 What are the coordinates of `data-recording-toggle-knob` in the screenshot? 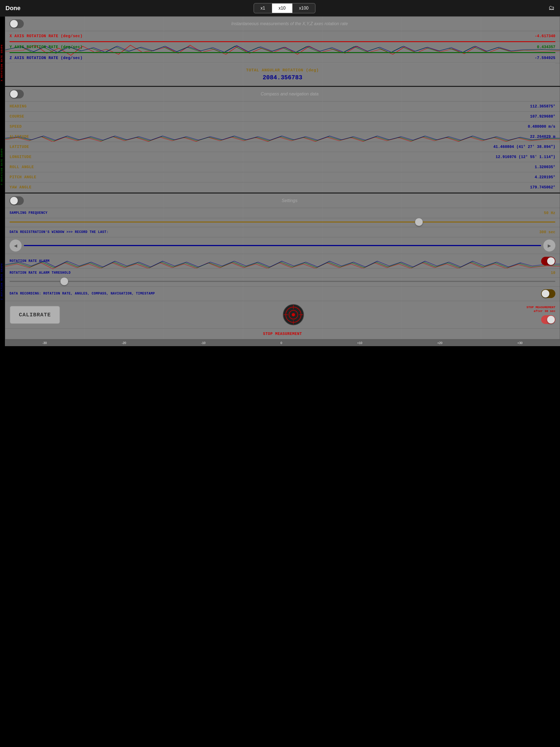 It's located at (545, 294).